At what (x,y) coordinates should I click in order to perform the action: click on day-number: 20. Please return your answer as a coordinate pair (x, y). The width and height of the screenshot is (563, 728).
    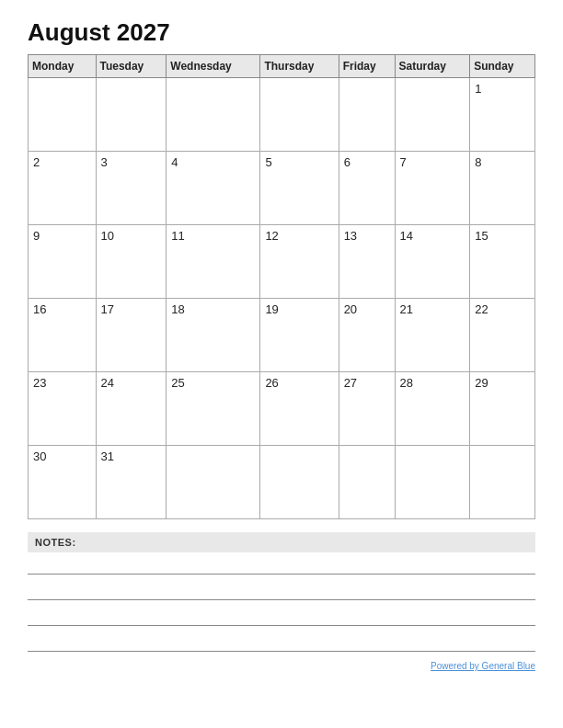
    Looking at the image, I should click on (367, 309).